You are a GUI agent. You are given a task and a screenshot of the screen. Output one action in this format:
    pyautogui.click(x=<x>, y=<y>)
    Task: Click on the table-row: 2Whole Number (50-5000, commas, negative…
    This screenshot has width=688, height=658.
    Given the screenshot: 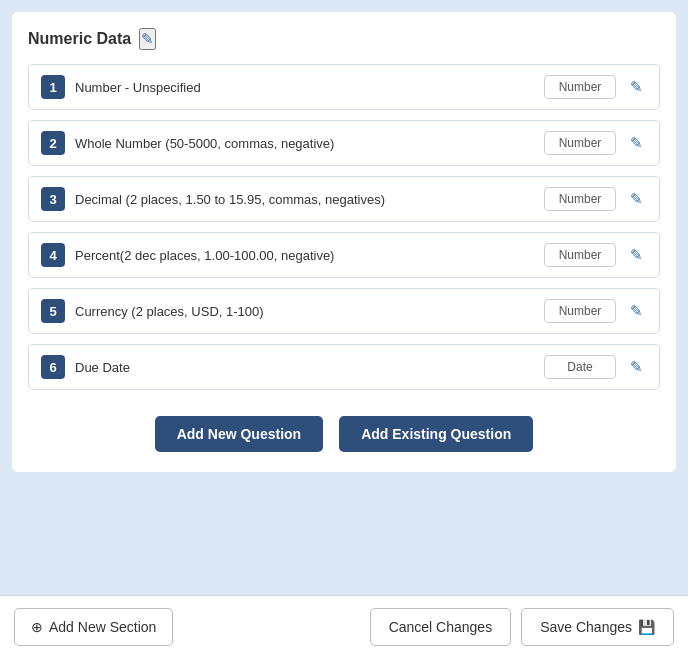 What is the action you would take?
    pyautogui.click(x=344, y=143)
    